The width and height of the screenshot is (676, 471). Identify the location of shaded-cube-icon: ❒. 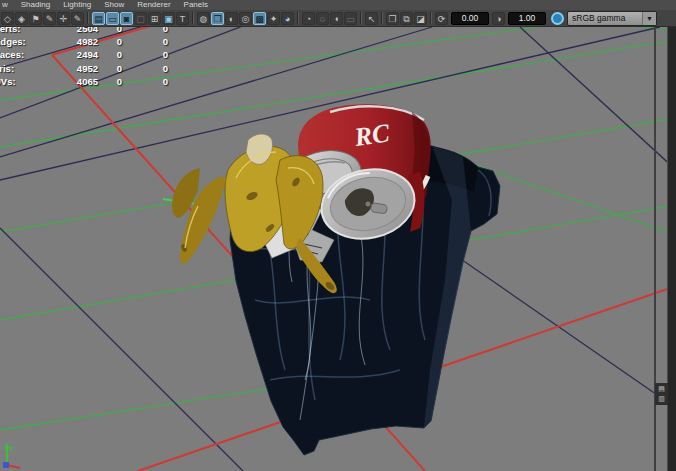
(218, 18).